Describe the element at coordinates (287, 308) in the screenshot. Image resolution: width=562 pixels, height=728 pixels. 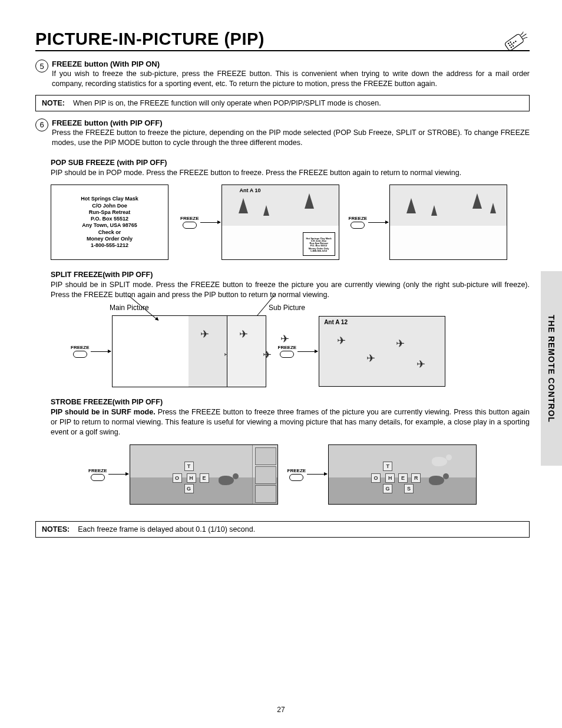
I see `sub-picture-label: Sub Picture` at that location.